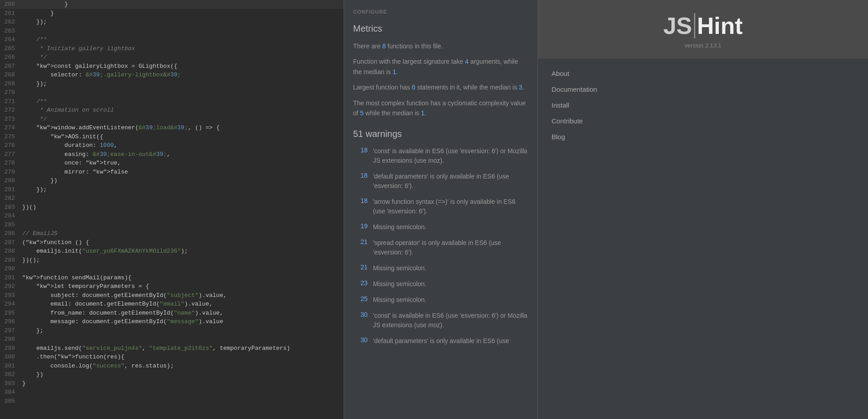 The height and width of the screenshot is (419, 868). What do you see at coordinates (10, 296) in the screenshot?
I see `line-number: 293` at bounding box center [10, 296].